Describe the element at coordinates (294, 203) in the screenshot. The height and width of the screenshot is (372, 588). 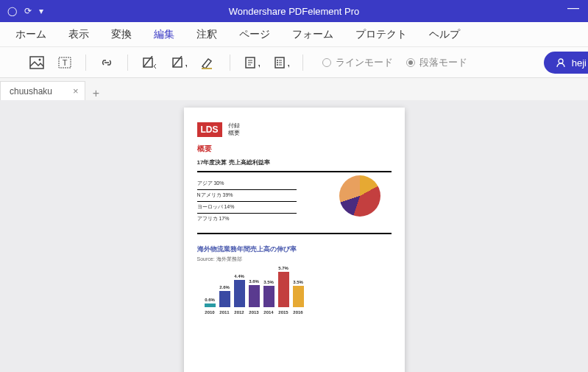
I see `pie-chart: アジア 30%Nアメリカ 39%ヨーロッパ 14%アフリカ 17%` at that location.